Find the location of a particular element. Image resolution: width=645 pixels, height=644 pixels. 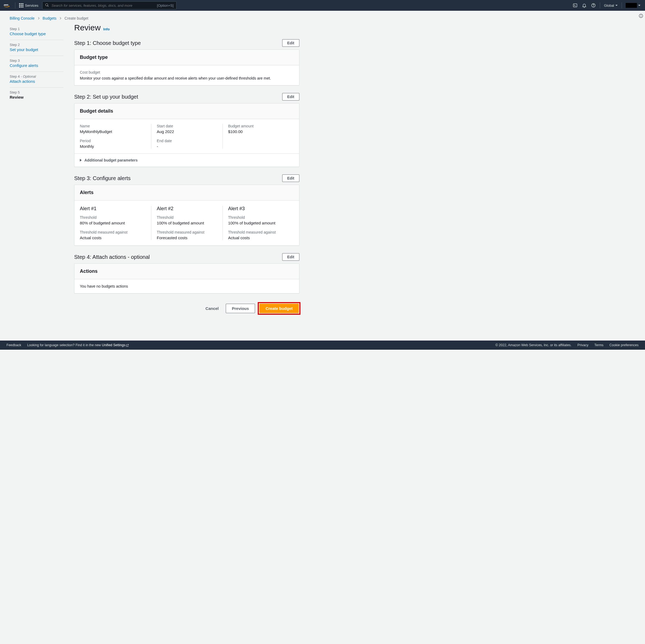

value-end: - is located at coordinates (187, 146).